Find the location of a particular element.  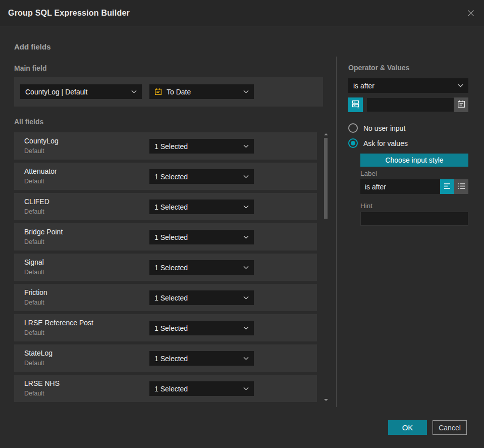

panel-divider is located at coordinates (336, 232).